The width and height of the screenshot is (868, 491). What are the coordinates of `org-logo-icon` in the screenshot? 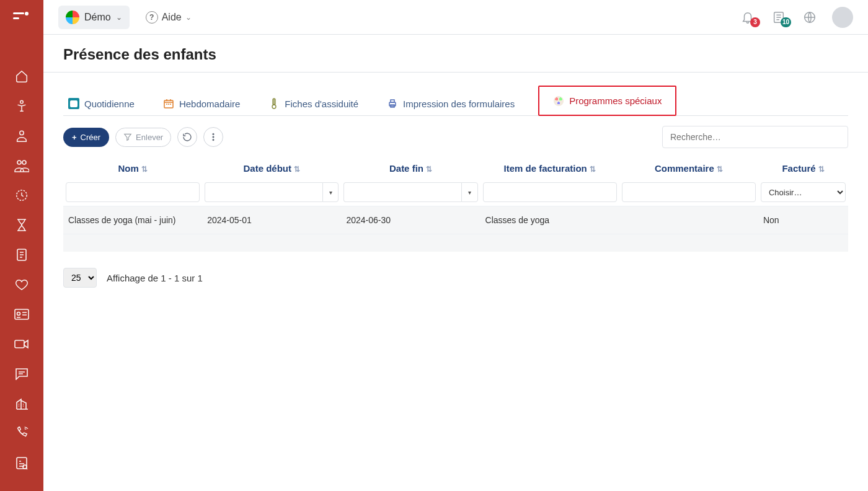 It's located at (73, 17).